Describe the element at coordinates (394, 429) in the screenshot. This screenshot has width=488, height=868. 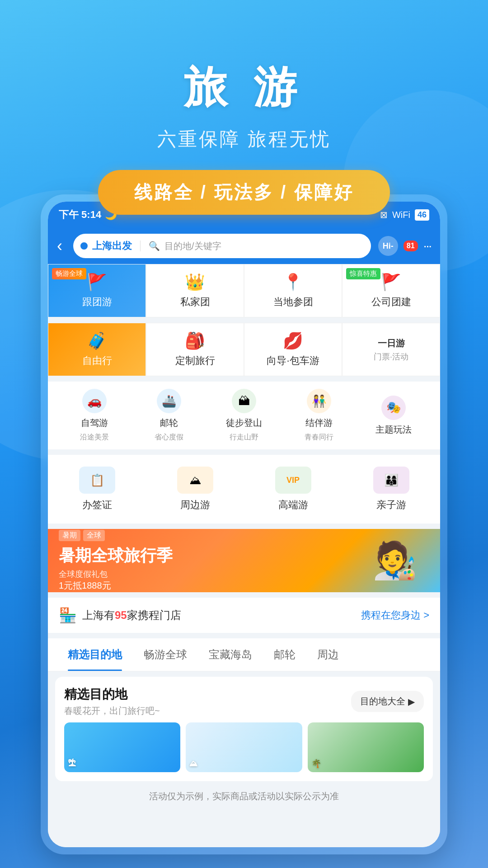
I see `theme-label: 主题玩法` at that location.